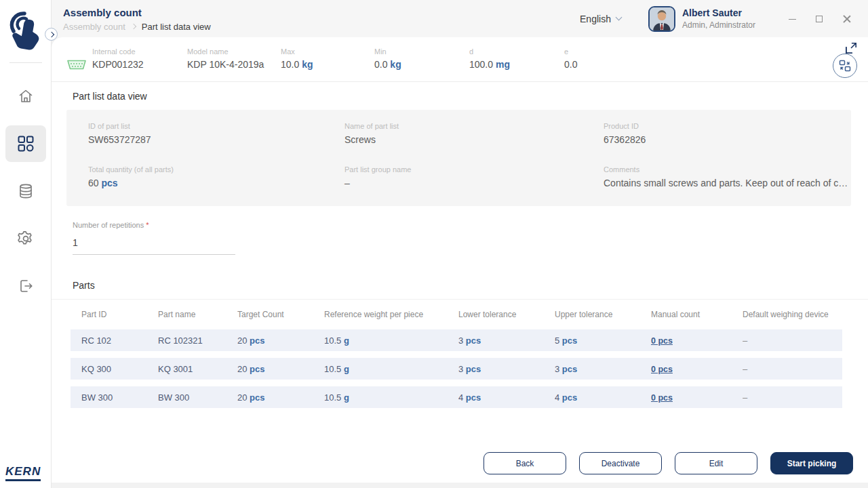 The width and height of the screenshot is (868, 488). I want to click on device-field-min: Min 0.0 kg, so click(422, 58).